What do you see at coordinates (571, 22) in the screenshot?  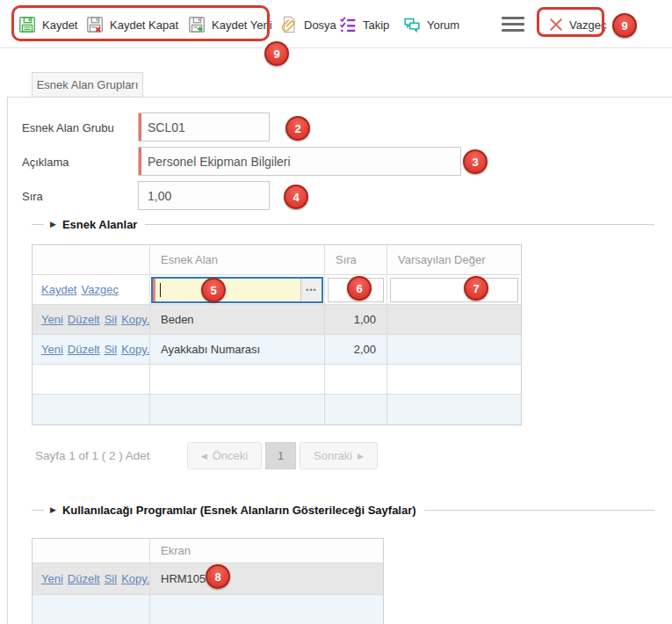 I see `annotation-rect-cancel` at bounding box center [571, 22].